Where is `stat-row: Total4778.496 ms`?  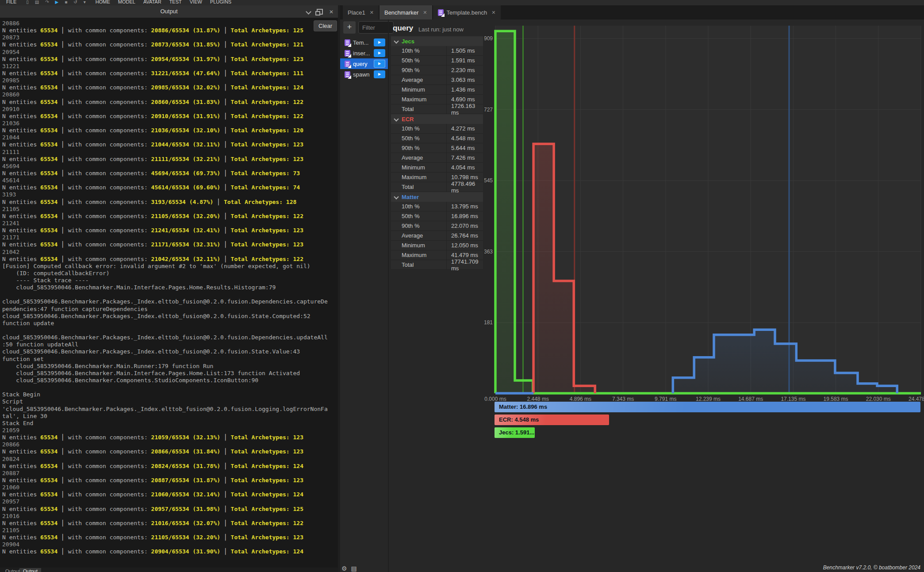
stat-row: Total4778.496 ms is located at coordinates (437, 187).